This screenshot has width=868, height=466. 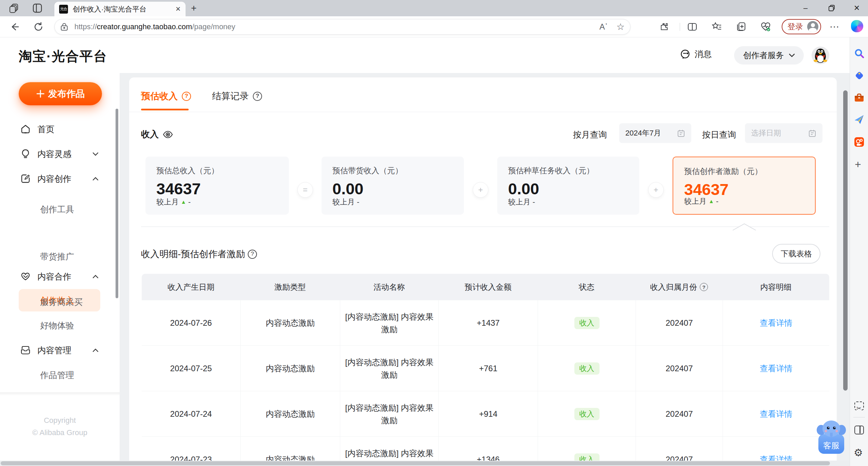 I want to click on kuaishou-icon, so click(x=859, y=142).